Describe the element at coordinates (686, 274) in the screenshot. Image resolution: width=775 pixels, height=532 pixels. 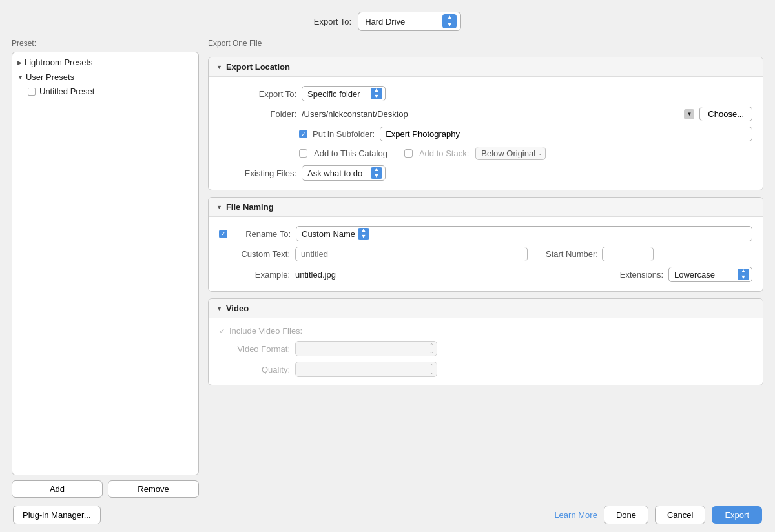
I see `extensions-section: Extensions: Lowercase ▲ ▼` at that location.